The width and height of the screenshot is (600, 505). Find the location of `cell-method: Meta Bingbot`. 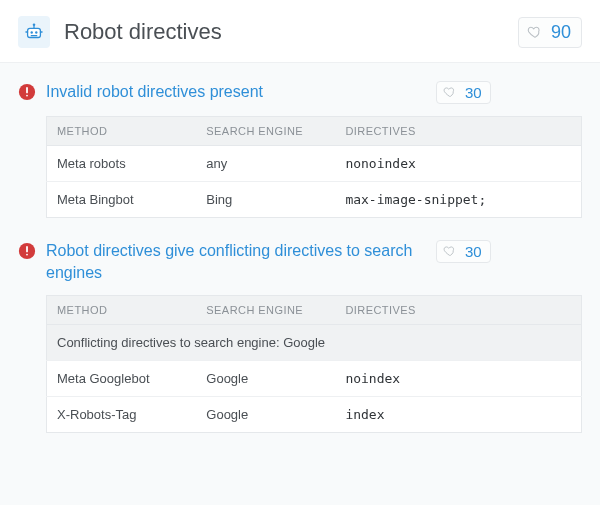

cell-method: Meta Bingbot is located at coordinates (122, 200).